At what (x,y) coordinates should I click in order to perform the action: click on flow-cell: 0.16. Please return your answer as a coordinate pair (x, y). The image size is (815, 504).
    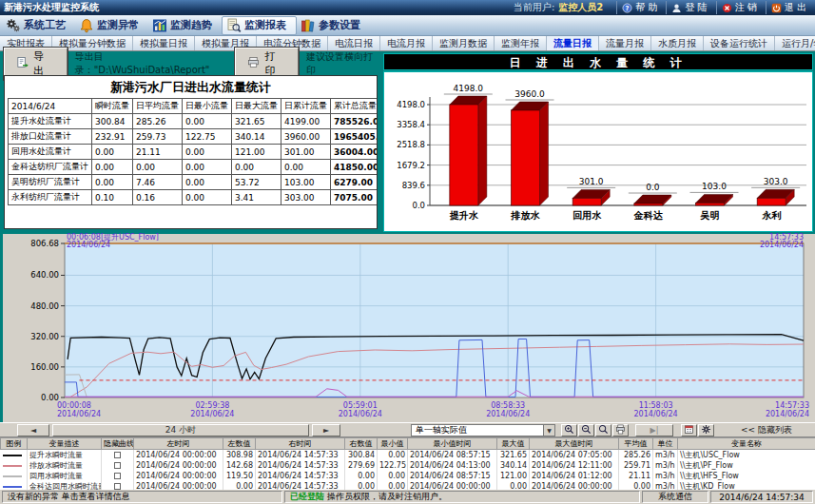
    Looking at the image, I should click on (158, 198).